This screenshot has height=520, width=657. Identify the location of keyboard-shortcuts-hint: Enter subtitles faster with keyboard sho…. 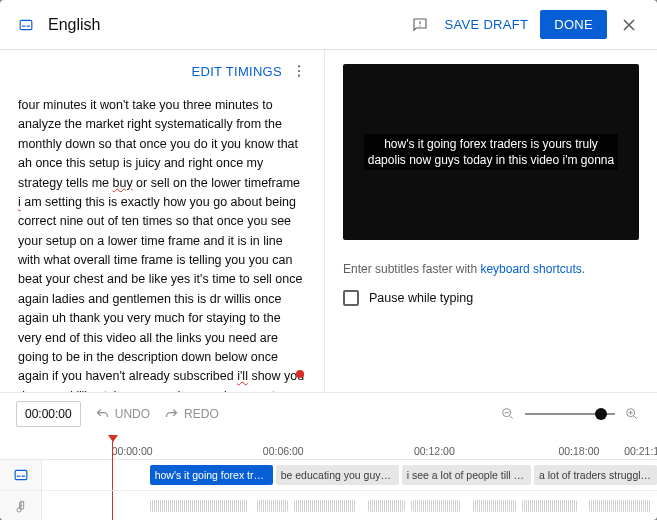
(491, 269).